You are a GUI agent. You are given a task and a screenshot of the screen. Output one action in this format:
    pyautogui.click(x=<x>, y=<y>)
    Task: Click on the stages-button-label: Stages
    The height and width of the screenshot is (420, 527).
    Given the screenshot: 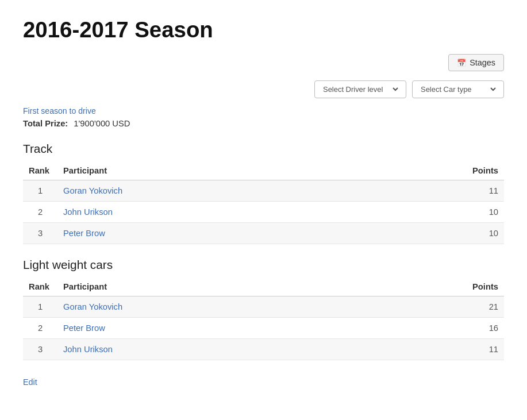 What is the action you would take?
    pyautogui.click(x=483, y=63)
    